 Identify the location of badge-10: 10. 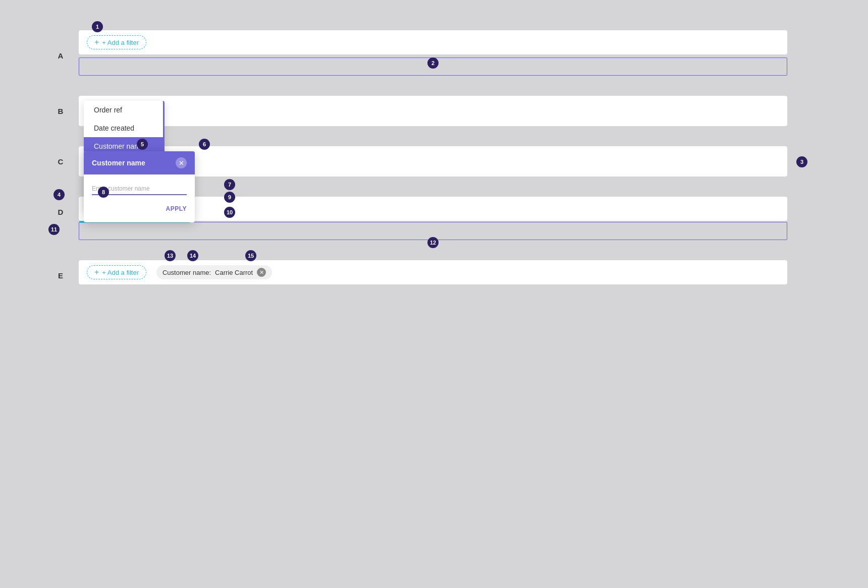
(230, 212).